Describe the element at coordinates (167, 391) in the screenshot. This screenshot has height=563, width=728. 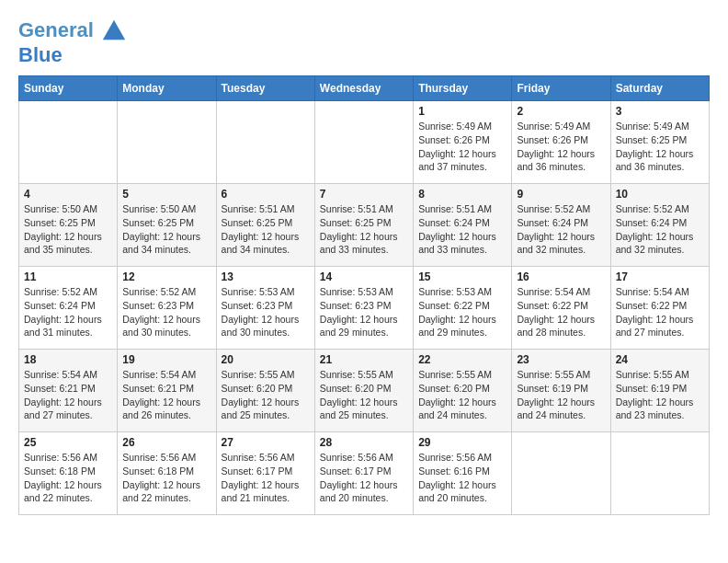
I see `day-cell: 19Sunrise: 5:54 AM Sunset: 6:21 PM Dayli…` at that location.